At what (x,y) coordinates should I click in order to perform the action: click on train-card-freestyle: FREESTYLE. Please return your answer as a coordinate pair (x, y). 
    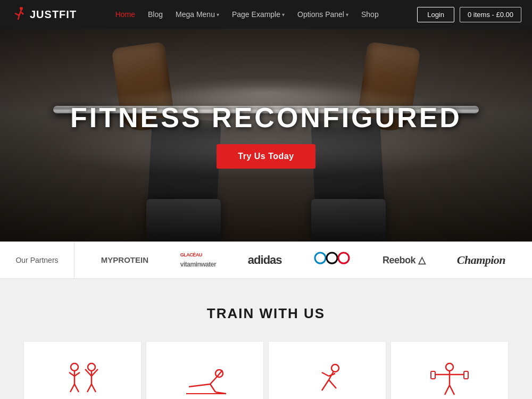
    Looking at the image, I should click on (205, 370).